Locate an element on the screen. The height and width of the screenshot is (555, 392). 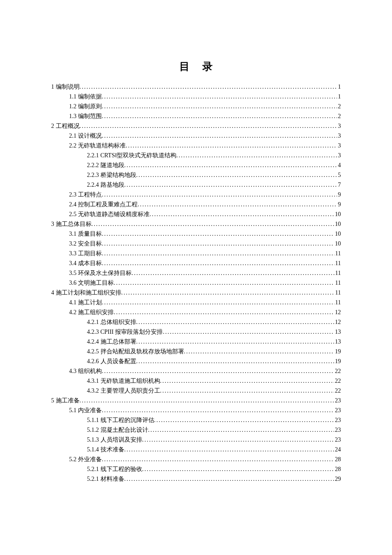
toc-entry-label: 5.1.1 线下工程的沉降评估 is located at coordinates (121, 420).